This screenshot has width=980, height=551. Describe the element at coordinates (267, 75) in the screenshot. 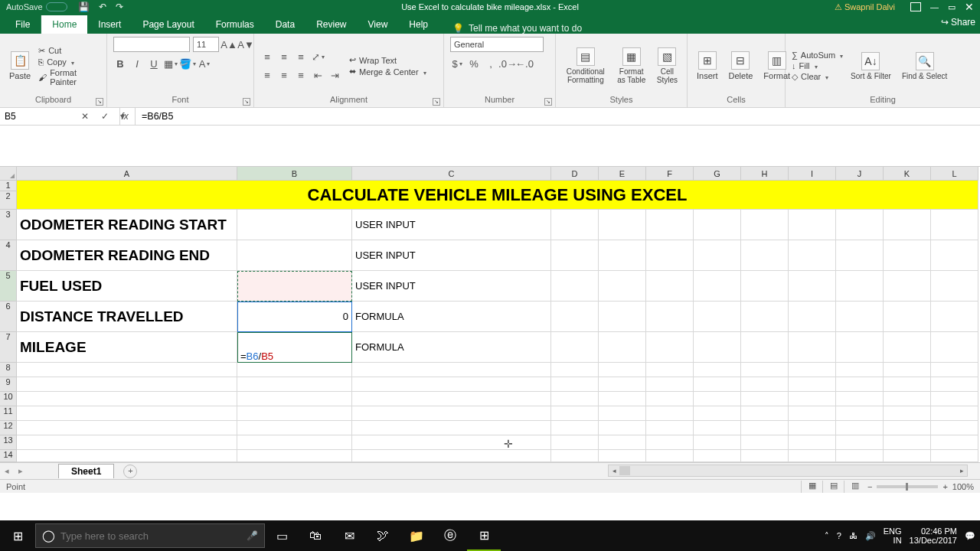

I see `align-left-icon: ≡` at that location.